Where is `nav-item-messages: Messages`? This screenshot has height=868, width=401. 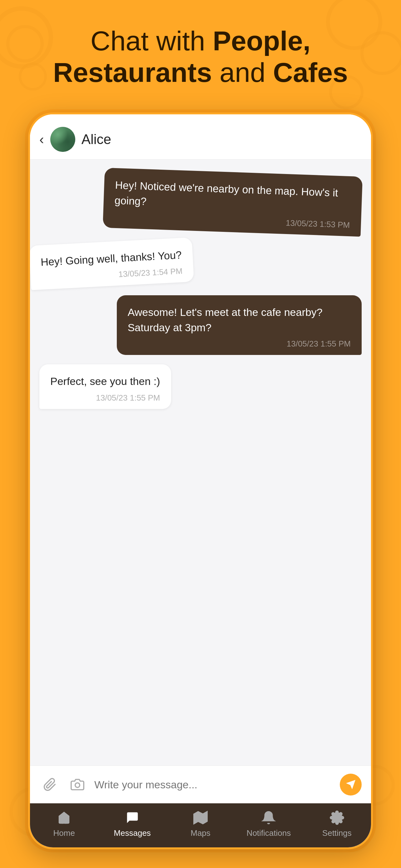 nav-item-messages: Messages is located at coordinates (132, 824).